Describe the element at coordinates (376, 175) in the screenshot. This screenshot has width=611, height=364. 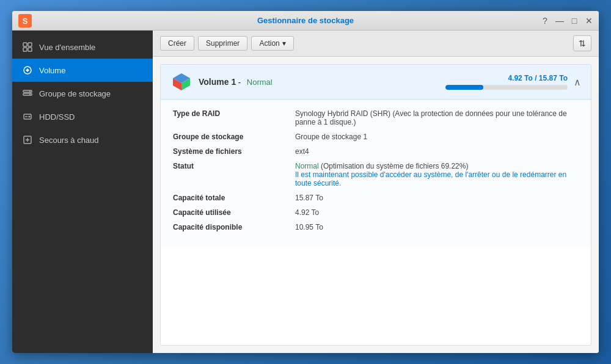
I see `detail-row-status: Statut Normal (Optimisation du système d…` at that location.